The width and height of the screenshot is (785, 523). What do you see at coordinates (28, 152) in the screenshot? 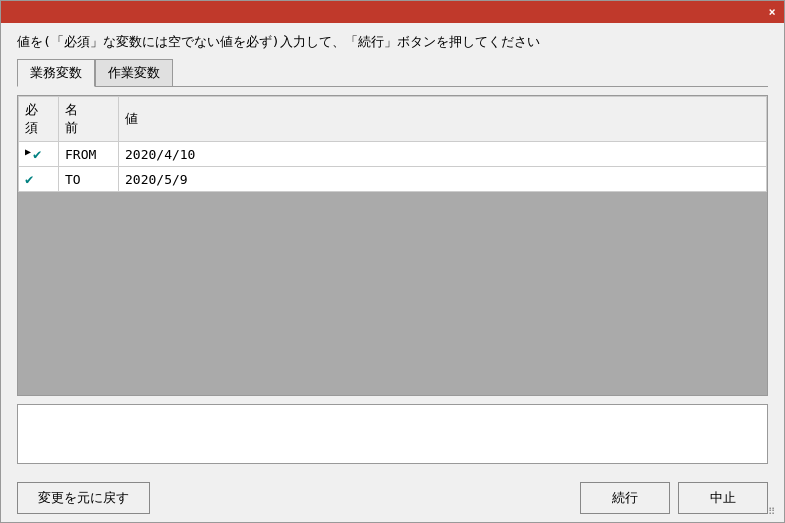
I see `row1-arrow: ▶` at bounding box center [28, 152].